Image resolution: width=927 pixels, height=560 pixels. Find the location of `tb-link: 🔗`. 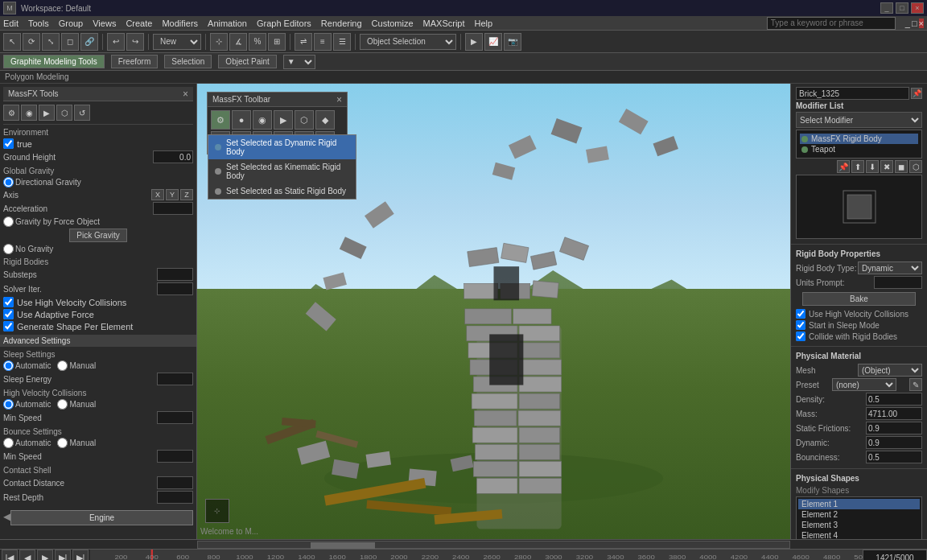

tb-link: 🔗 is located at coordinates (89, 42).